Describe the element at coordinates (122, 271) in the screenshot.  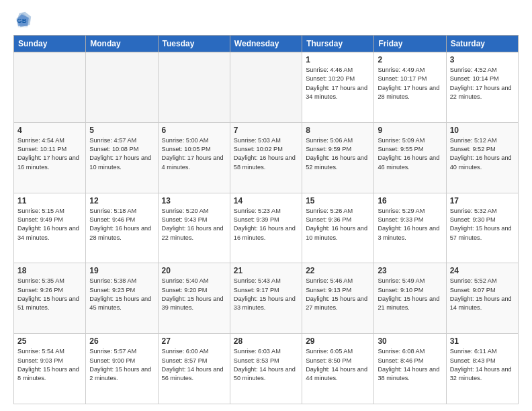
I see `day-number: 19` at that location.